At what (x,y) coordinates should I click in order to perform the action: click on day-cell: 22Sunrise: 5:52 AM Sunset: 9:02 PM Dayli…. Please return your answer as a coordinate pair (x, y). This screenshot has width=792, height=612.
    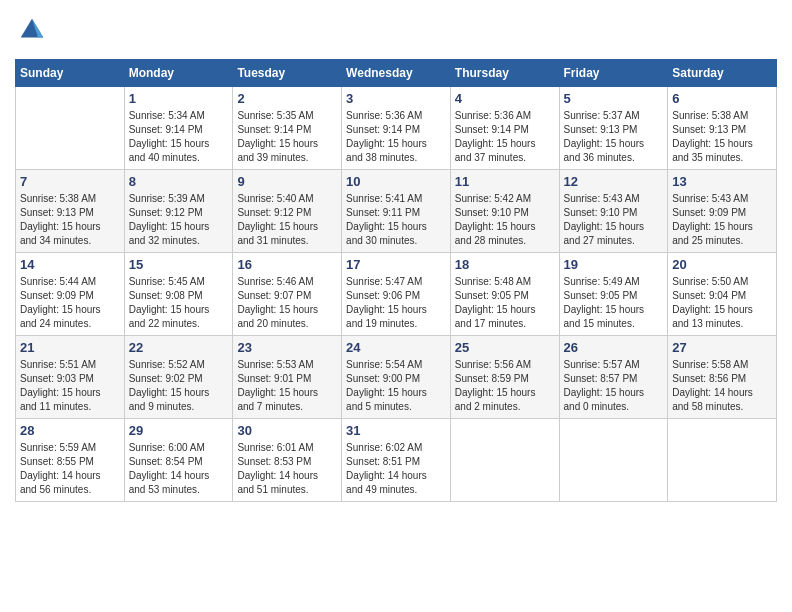
    Looking at the image, I should click on (178, 378).